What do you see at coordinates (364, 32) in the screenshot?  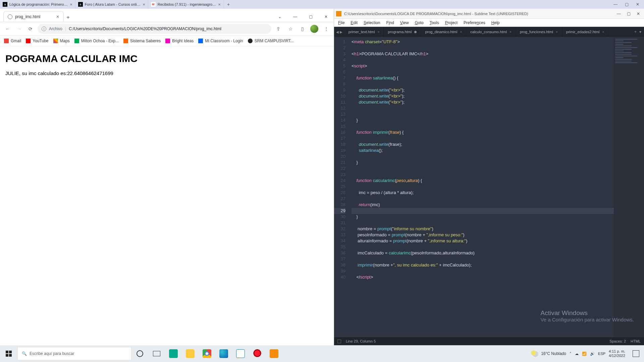 I see `file-tab: primer_text.html×` at bounding box center [364, 32].